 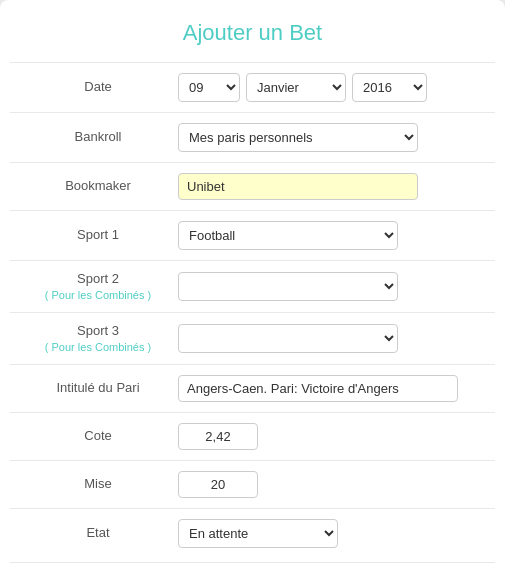 I want to click on mise-label: Mise, so click(x=98, y=484).